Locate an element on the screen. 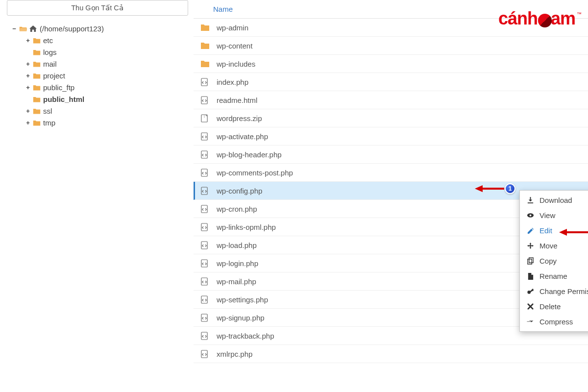 The image size is (588, 392). tree-item-label: etc is located at coordinates (48, 40).